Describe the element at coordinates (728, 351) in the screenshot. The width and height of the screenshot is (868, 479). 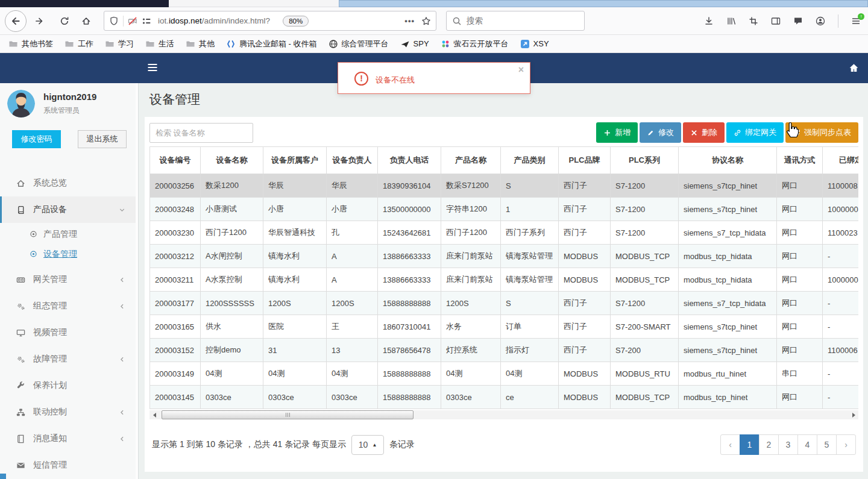
I see `table-cell: siemens_s7tcp_hinet` at that location.